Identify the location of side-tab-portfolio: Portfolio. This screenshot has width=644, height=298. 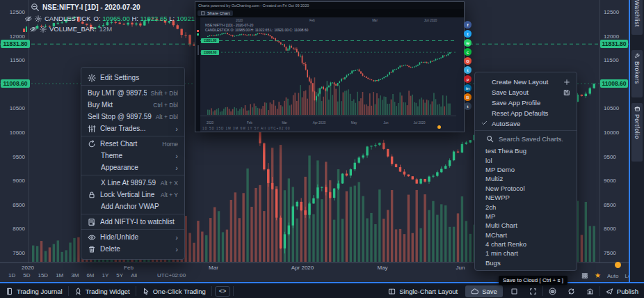
(637, 132).